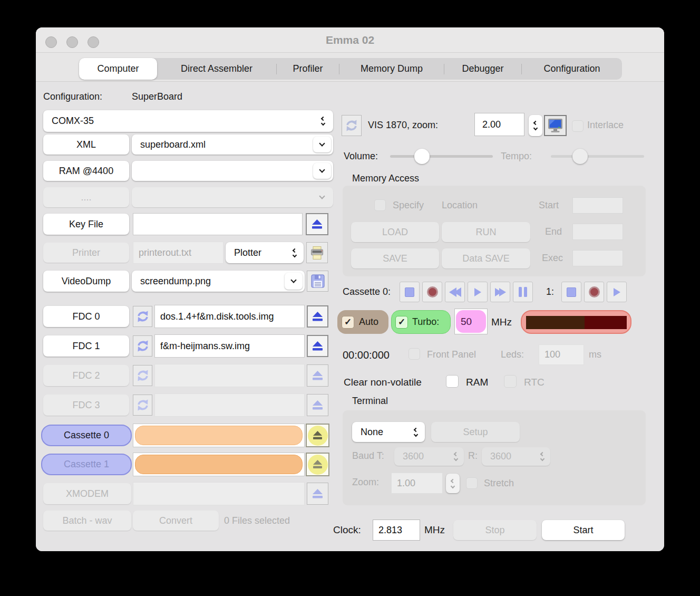 The height and width of the screenshot is (596, 700). What do you see at coordinates (367, 292) in the screenshot?
I see `cassette0-transport-label: Cassette 0:` at bounding box center [367, 292].